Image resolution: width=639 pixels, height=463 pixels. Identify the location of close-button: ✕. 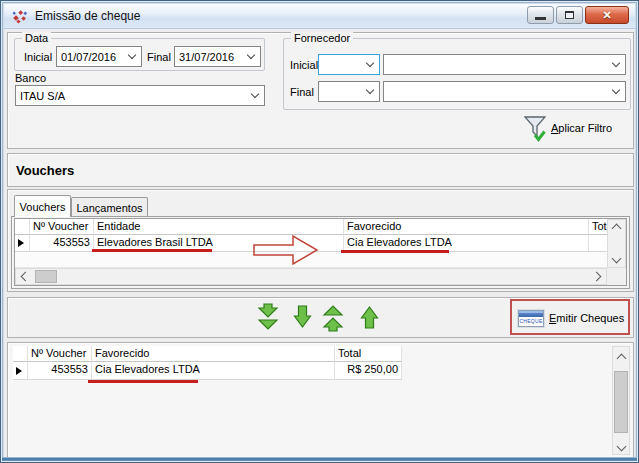
(607, 15).